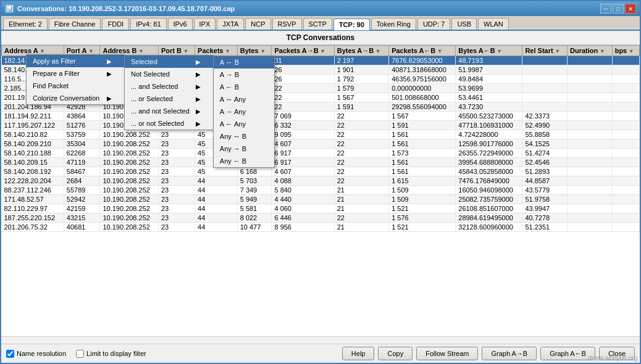 The image size is (641, 364). What do you see at coordinates (205, 23) in the screenshot?
I see `tab-ipx: IPX` at bounding box center [205, 23].